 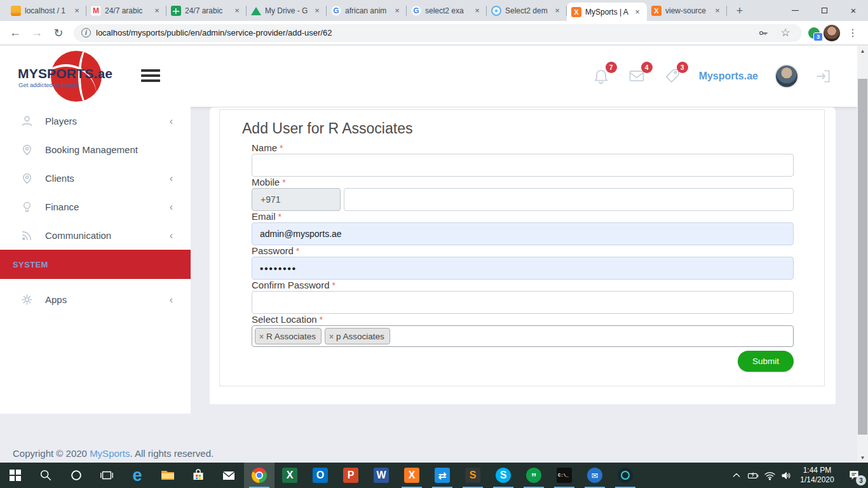 I want to click on sublime-button: S, so click(x=473, y=475).